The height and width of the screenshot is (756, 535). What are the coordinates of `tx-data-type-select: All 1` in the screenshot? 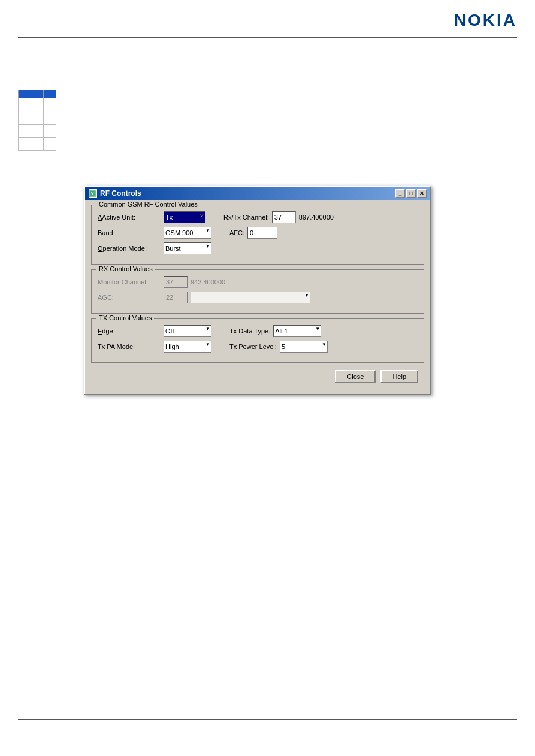 It's located at (297, 331).